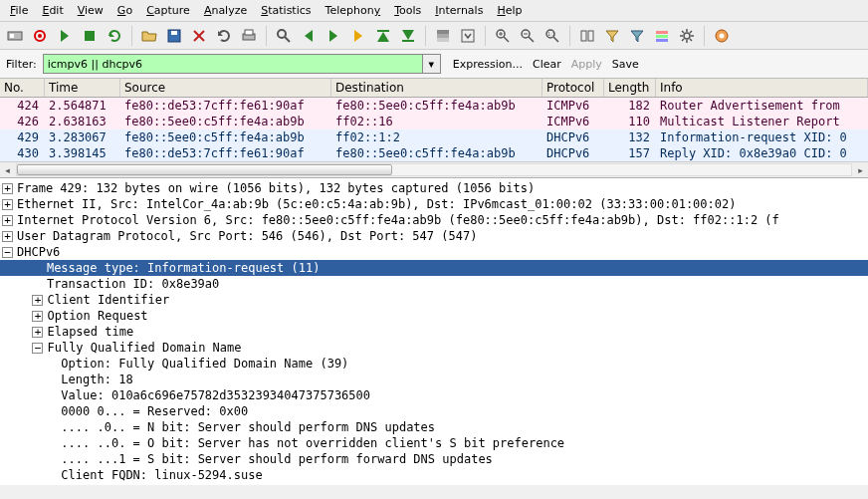 The height and width of the screenshot is (499, 868). What do you see at coordinates (443, 36) in the screenshot?
I see `colorize-icon` at bounding box center [443, 36].